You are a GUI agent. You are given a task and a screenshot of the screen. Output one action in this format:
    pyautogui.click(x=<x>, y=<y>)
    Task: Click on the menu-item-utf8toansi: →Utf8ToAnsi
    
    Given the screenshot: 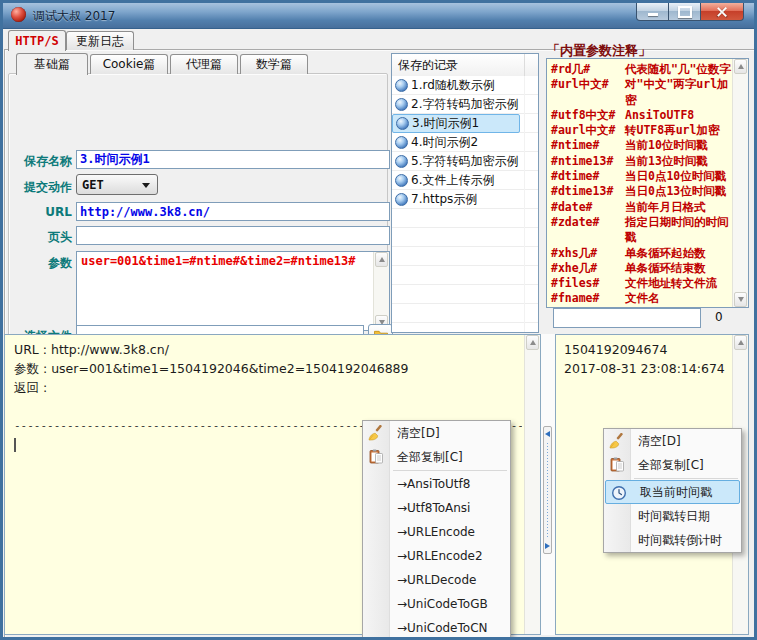 What is the action you would take?
    pyautogui.click(x=436, y=508)
    